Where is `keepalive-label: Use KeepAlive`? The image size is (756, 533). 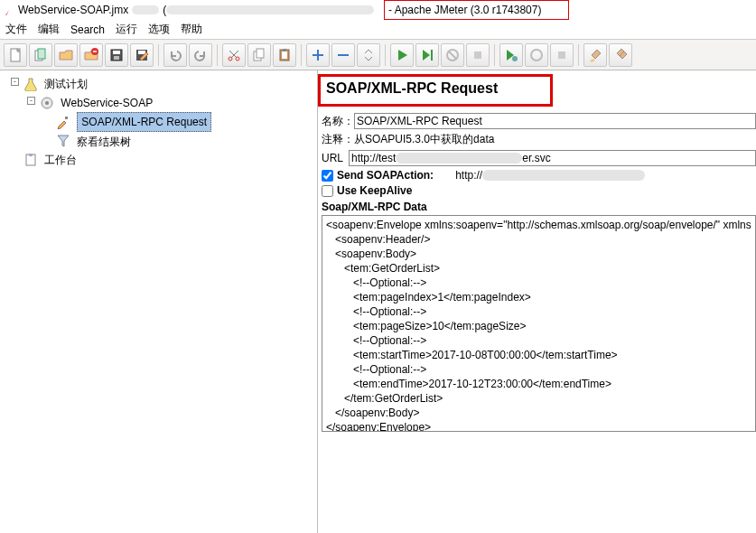
keepalive-label: Use KeepAlive is located at coordinates (374, 191).